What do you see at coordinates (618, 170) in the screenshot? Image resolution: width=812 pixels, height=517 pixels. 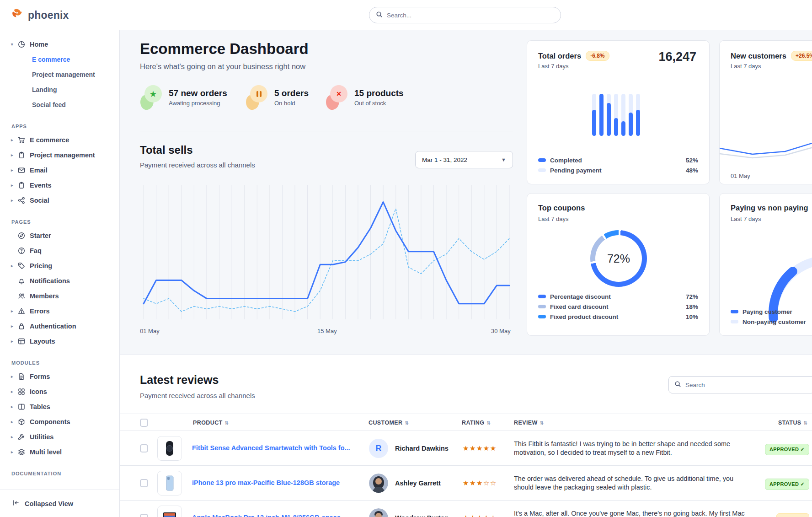 I see `legend-row-pending-payment: Pending payment48%` at bounding box center [618, 170].